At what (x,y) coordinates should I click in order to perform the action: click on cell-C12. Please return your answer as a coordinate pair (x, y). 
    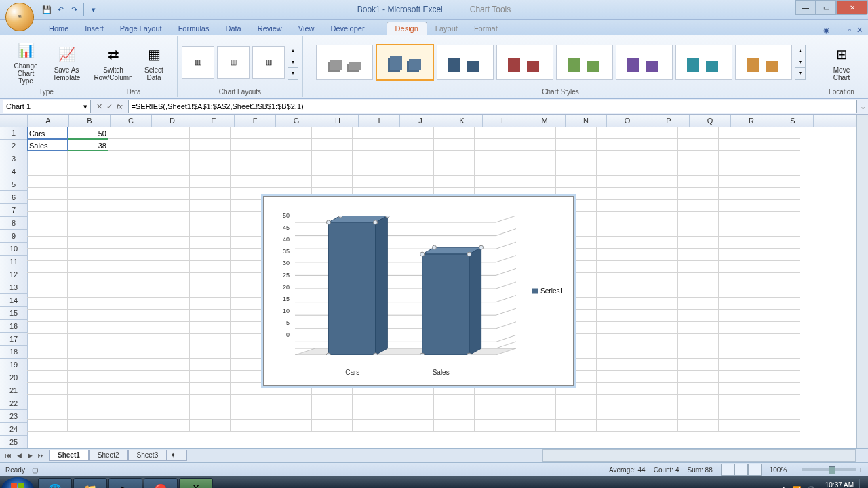
    Looking at the image, I should click on (129, 267).